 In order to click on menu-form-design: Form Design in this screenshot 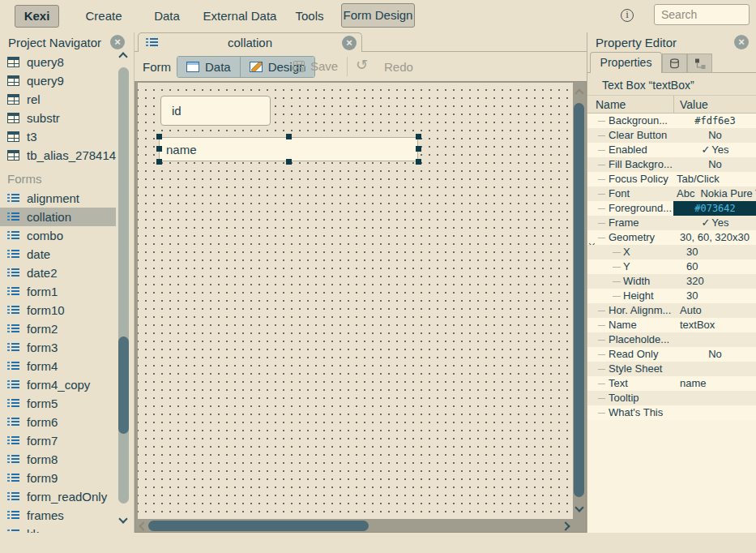, I will do `click(378, 15)`.